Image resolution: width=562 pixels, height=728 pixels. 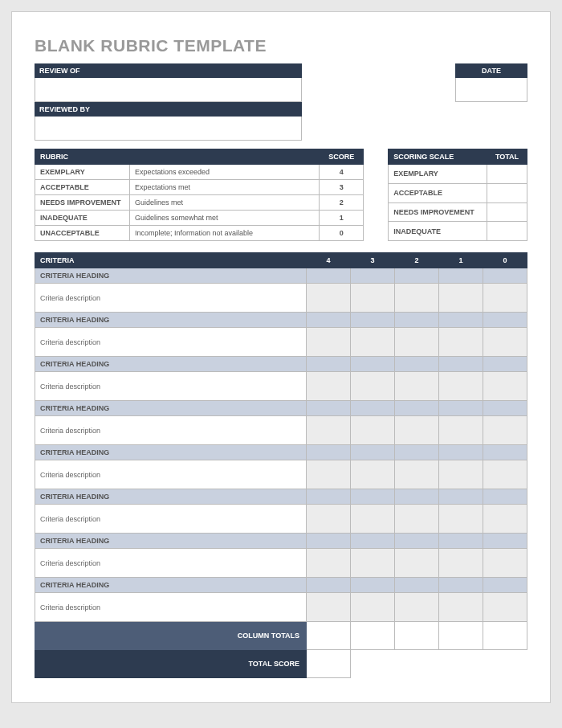 What do you see at coordinates (83, 219) in the screenshot?
I see `rubric-label: INADEQUATE` at bounding box center [83, 219].